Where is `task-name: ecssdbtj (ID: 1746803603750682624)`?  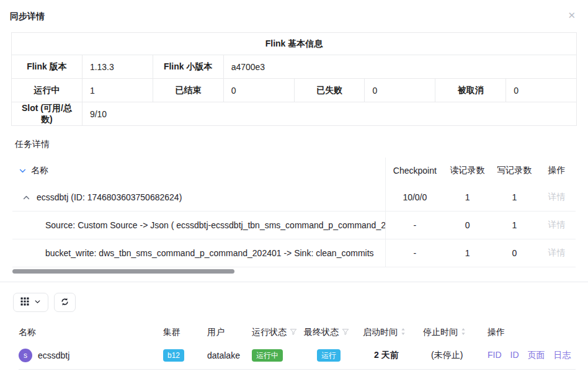
task-name: ecssdbtj (ID: 1746803603750682624) is located at coordinates (109, 197).